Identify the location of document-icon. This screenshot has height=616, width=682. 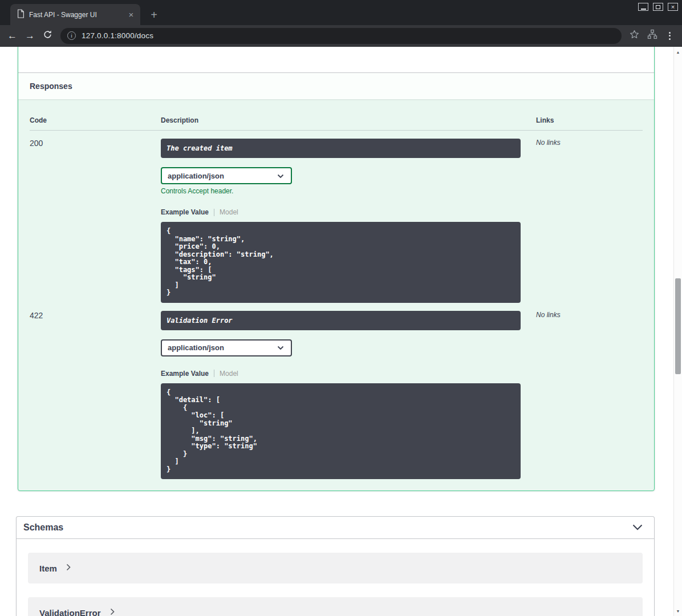
(21, 15).